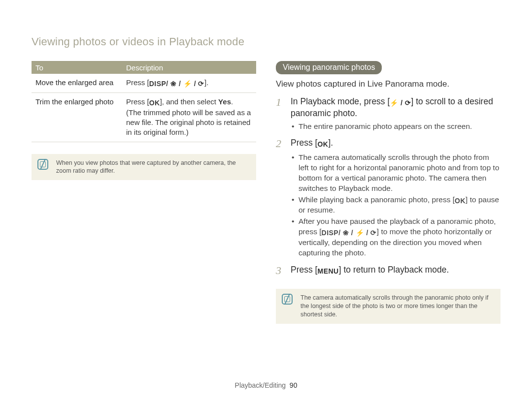 This screenshot has height=401, width=532. What do you see at coordinates (388, 108) in the screenshot?
I see `step: 1 In Playback mode, press [⚡ / ⟳] to scr…` at bounding box center [388, 108].